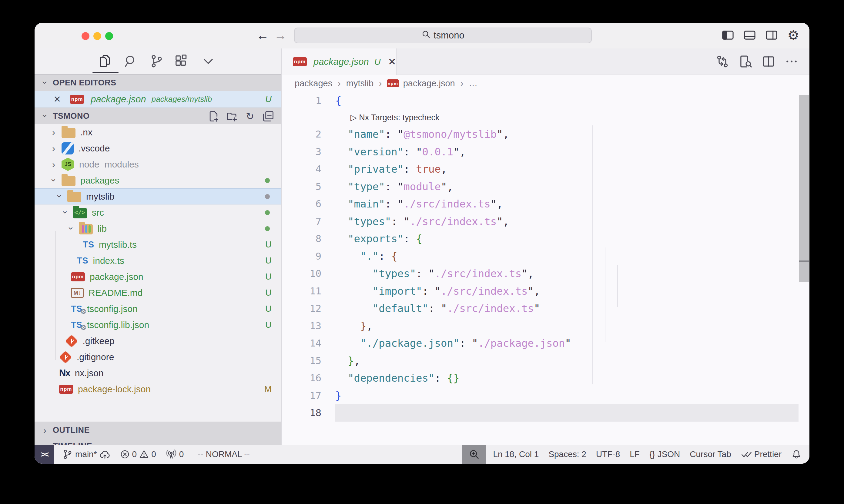  What do you see at coordinates (105, 61) in the screenshot?
I see `explorer-icon` at bounding box center [105, 61].